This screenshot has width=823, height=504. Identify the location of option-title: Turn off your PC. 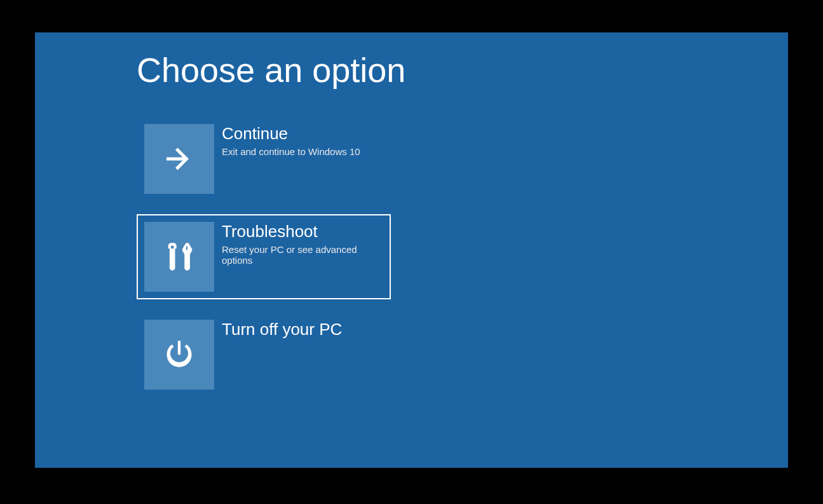
(282, 329).